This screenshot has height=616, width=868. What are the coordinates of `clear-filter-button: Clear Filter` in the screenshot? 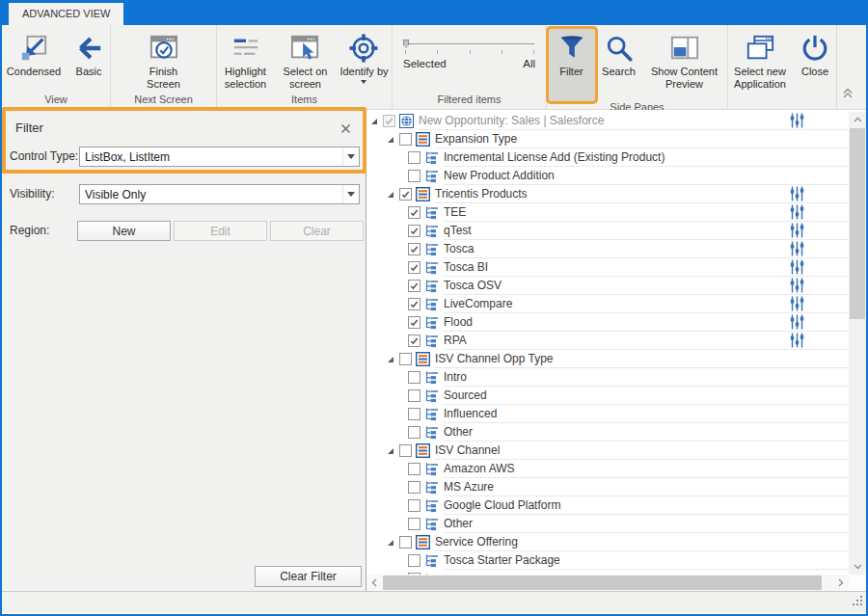 It's located at (309, 576).